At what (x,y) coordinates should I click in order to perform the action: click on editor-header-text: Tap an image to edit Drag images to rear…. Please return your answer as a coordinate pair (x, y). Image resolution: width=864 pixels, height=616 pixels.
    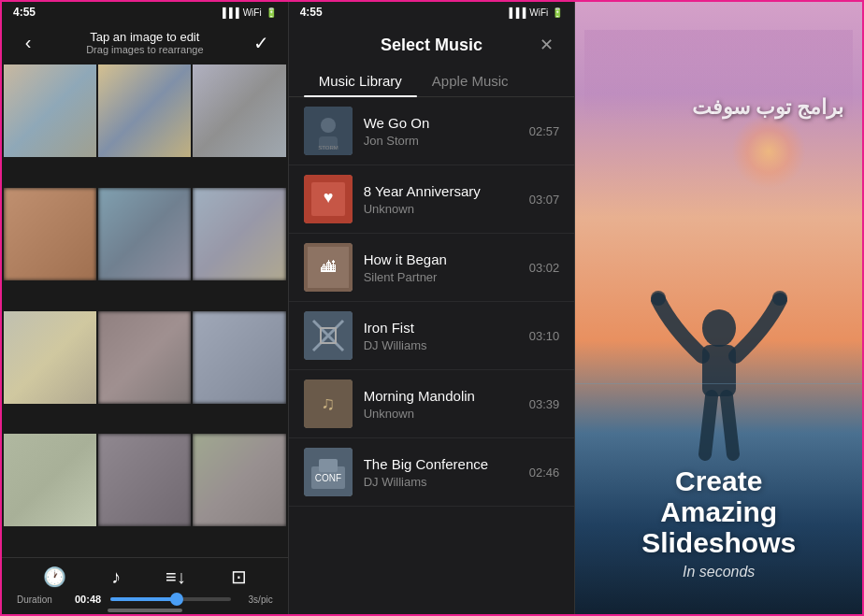
    Looking at the image, I should click on (145, 43).